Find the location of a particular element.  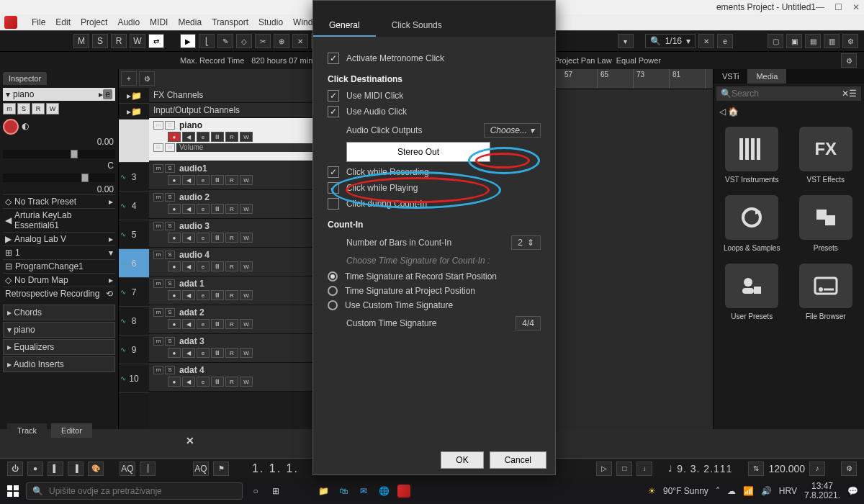

track-config-button: ⚙ is located at coordinates (147, 78).